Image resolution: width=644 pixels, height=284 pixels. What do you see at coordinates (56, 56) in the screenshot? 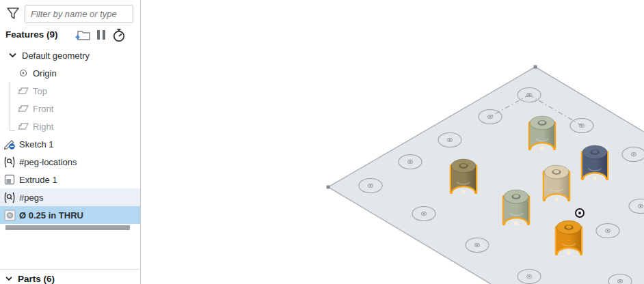
I see `tree-item-label: Default geometry` at bounding box center [56, 56].